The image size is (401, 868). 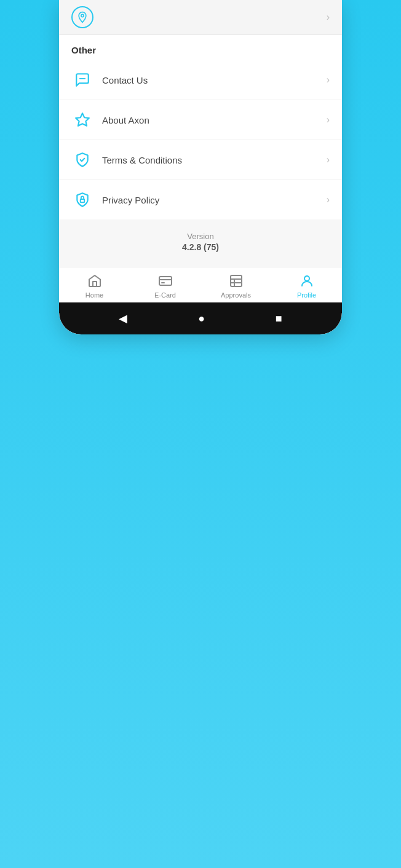 What do you see at coordinates (236, 285) in the screenshot?
I see `nav-item-approvals: Approvals` at bounding box center [236, 285].